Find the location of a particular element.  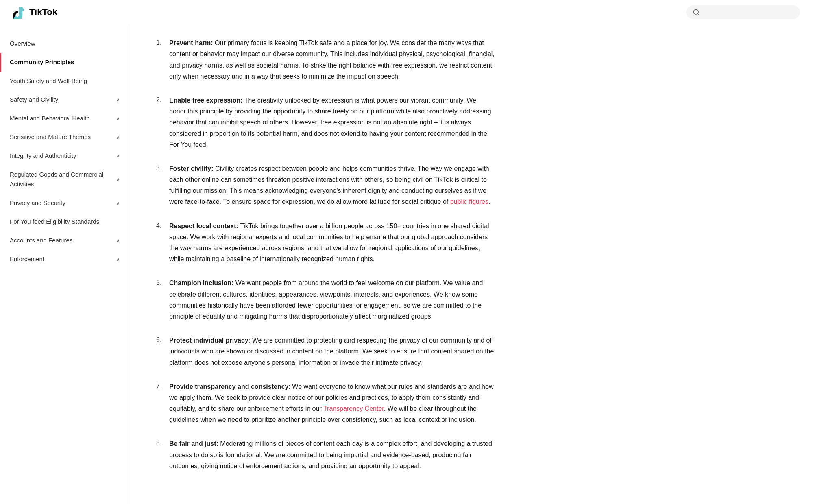

item-link: public figures is located at coordinates (469, 202).